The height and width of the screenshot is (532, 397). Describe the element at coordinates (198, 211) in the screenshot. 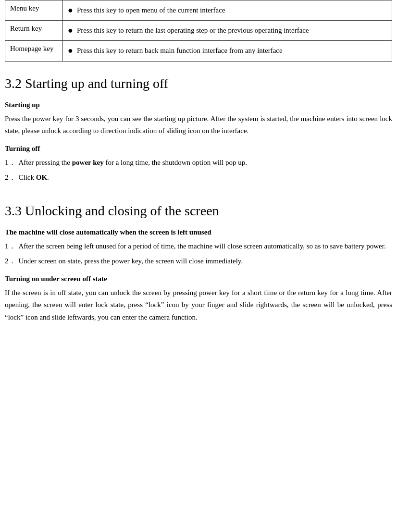

I see `section-33-heading: 3.3 Unlocking and closing of the screen` at that location.